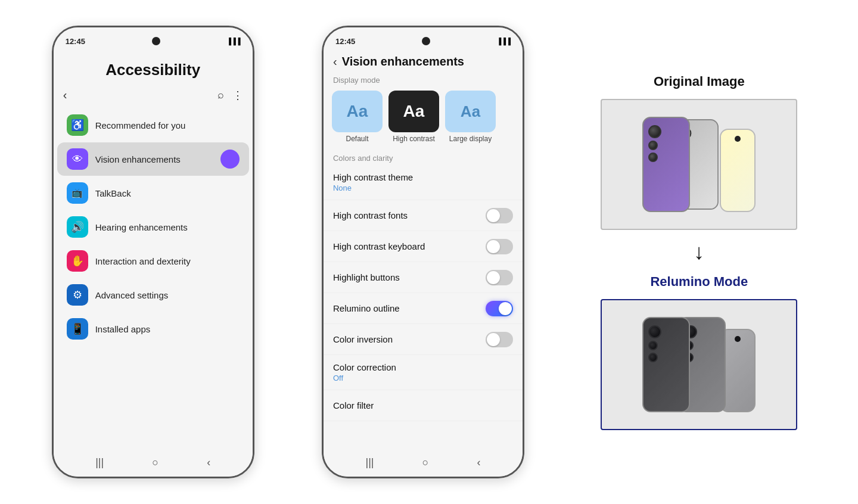  What do you see at coordinates (478, 462) in the screenshot?
I see `right-nav-back-icon: ‹` at bounding box center [478, 462].